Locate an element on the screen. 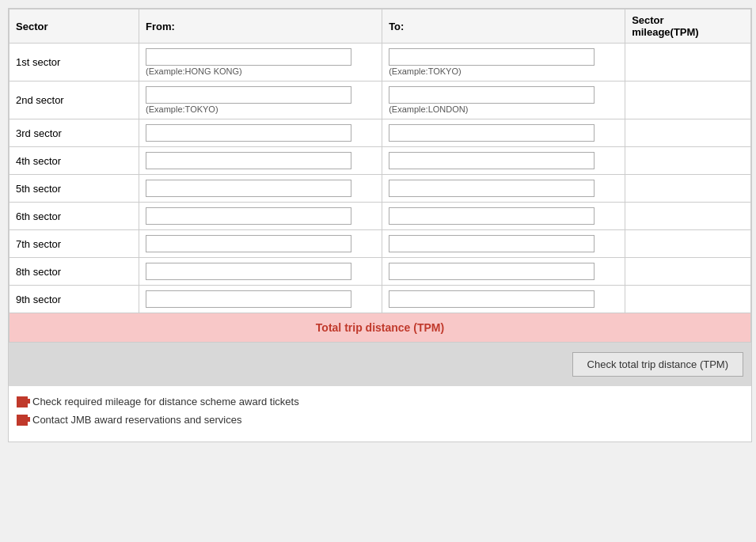 This screenshot has width=756, height=542. sector-label-9: 9th sector is located at coordinates (74, 299).